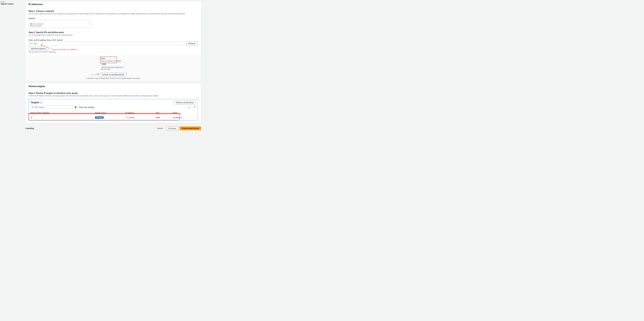 Image resolution: width=644 pixels, height=321 pixels. I want to click on add-ip-help: You can add up to 4 more IP addresses., so click(113, 52).